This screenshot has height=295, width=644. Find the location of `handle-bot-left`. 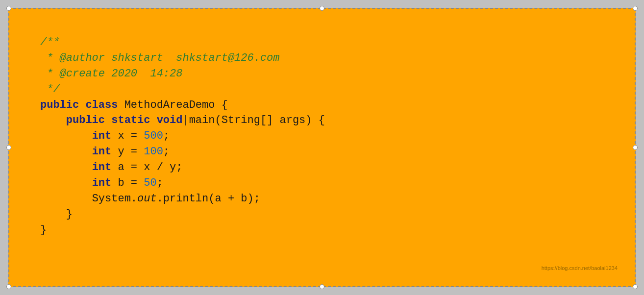

handle-bot-left is located at coordinates (9, 287).